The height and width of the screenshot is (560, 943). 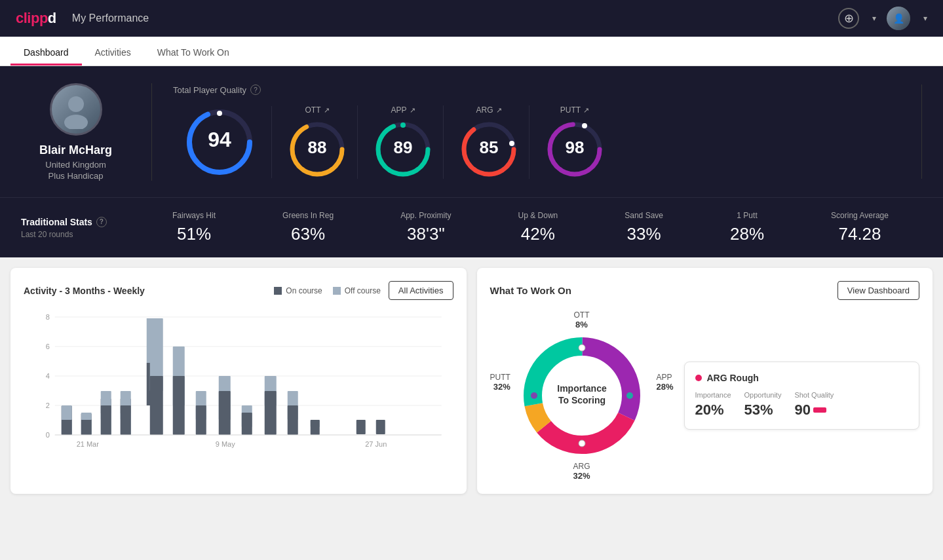 I want to click on legend-on-course-dot, so click(x=278, y=291).